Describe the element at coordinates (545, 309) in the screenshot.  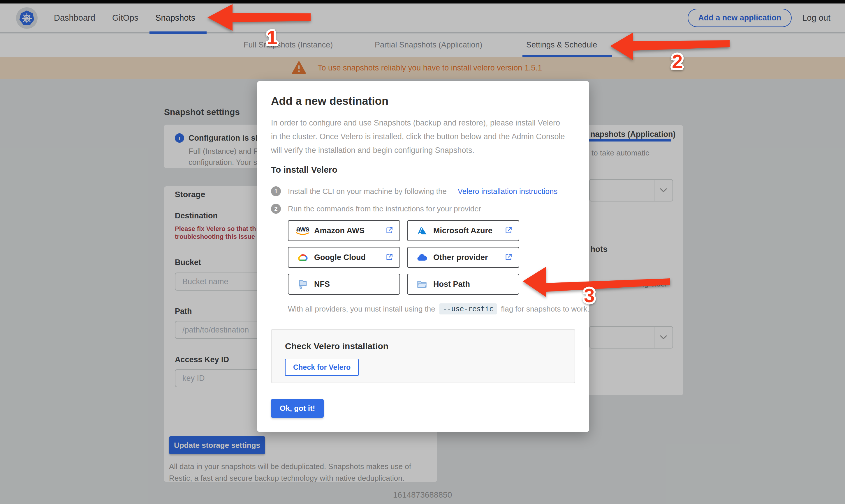
I see `restic-post-text: flag for snapshots to work.` at that location.